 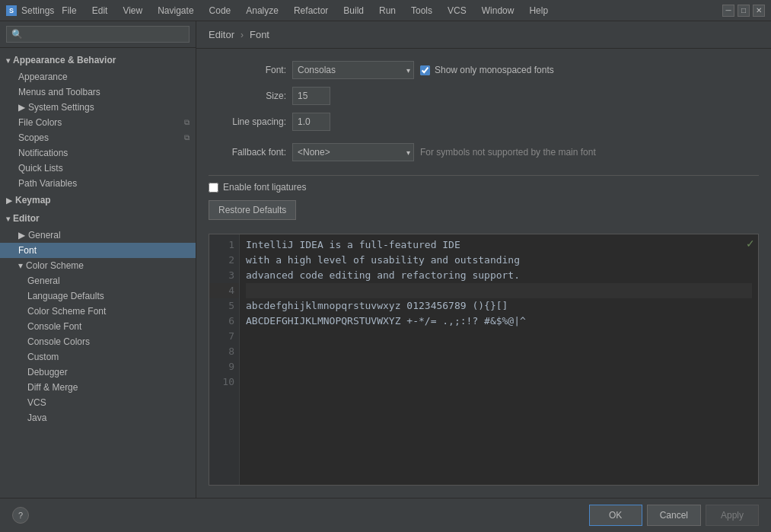 What do you see at coordinates (539, 11) in the screenshot?
I see `menu-help: Help` at bounding box center [539, 11].